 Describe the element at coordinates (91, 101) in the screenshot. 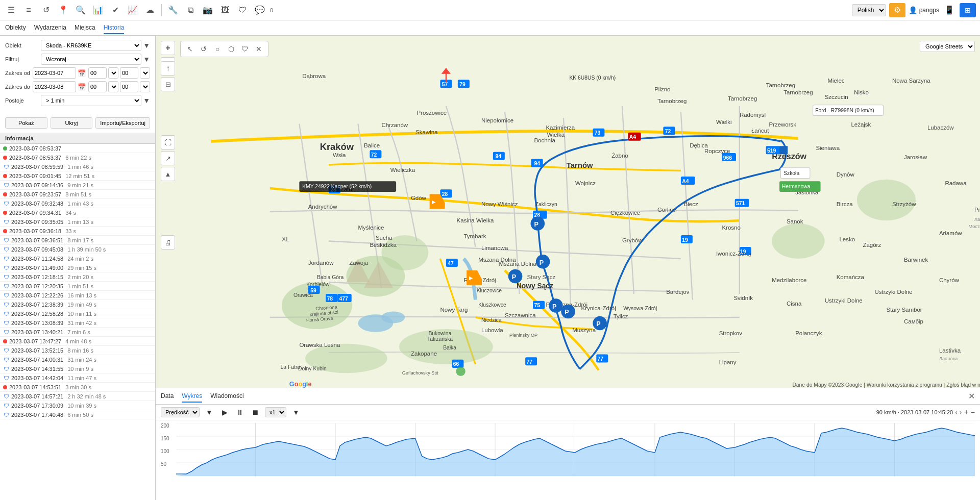

I see `stop-select: > 1 min` at that location.